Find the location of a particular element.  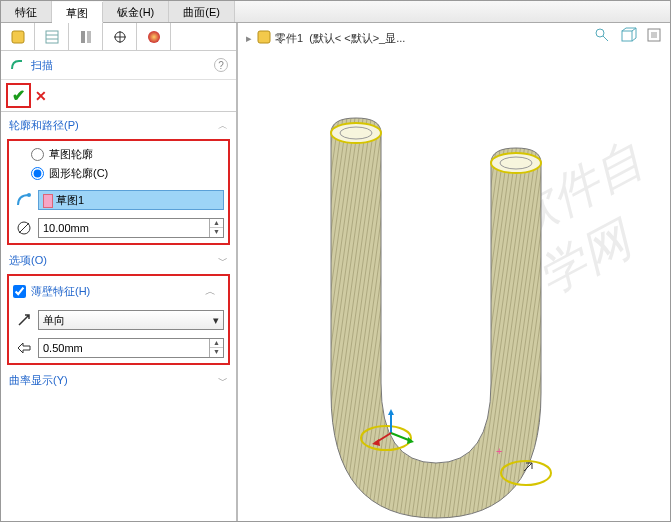

section-options-label: 选项(O) is located at coordinates (28, 260).